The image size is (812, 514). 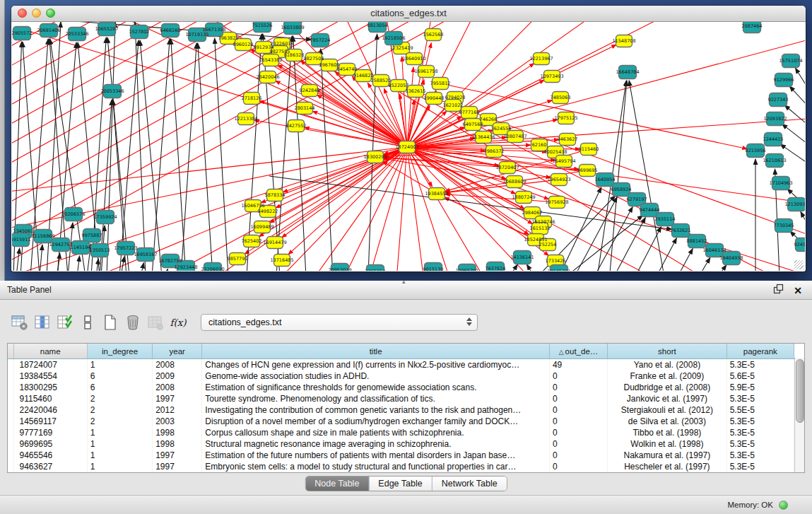 I want to click on node-label: 1350513, so click(x=100, y=250).